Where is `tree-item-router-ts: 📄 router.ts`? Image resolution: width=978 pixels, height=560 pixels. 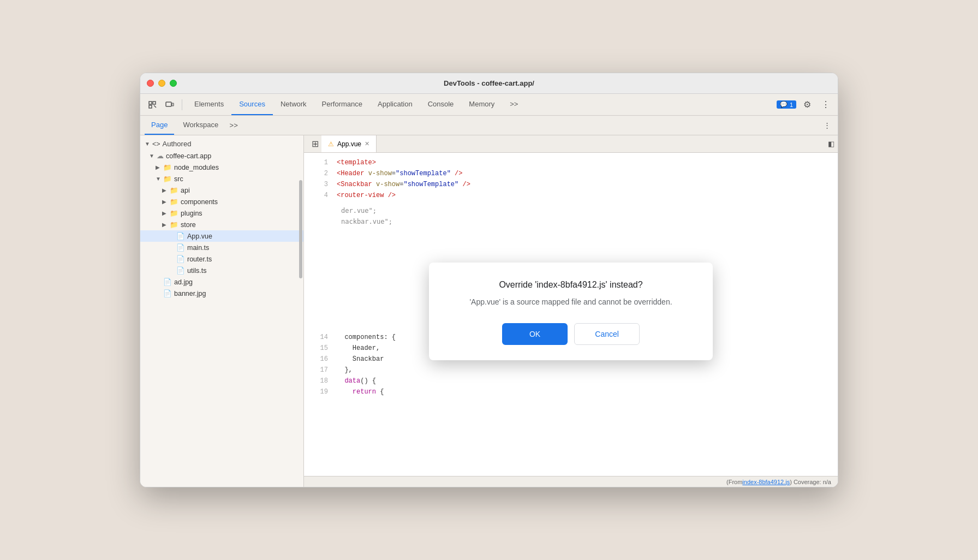
tree-item-router-ts: 📄 router.ts is located at coordinates (222, 259).